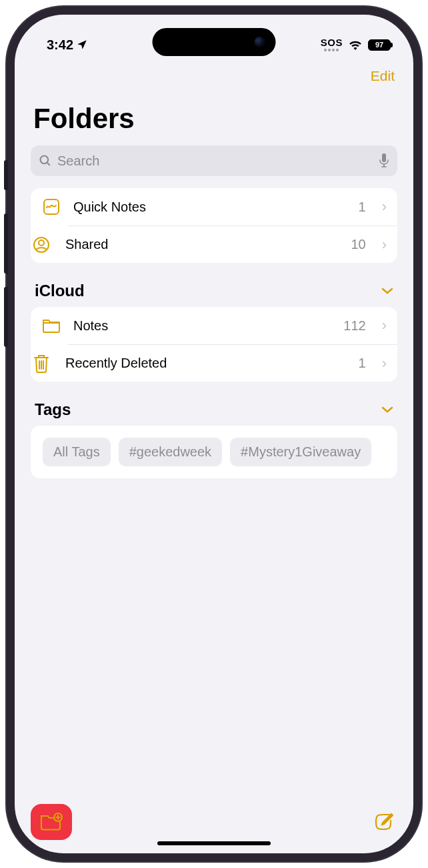  I want to click on trash-icon, so click(42, 364).